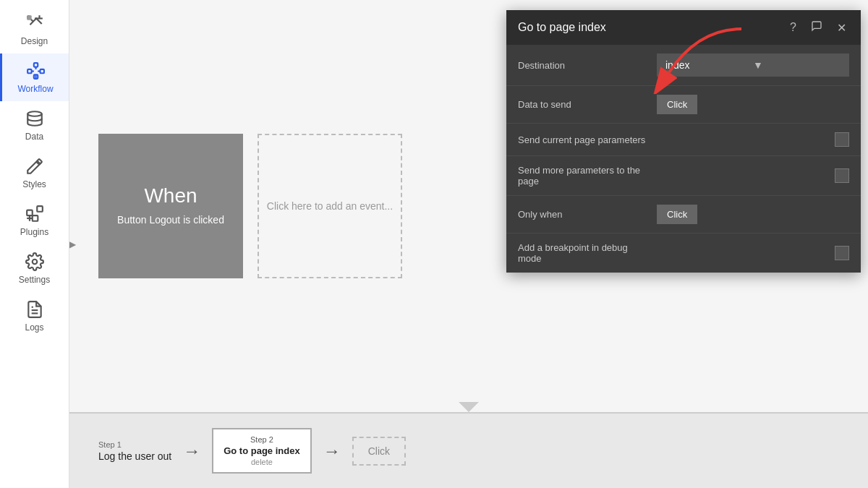 Image resolution: width=868 pixels, height=488 pixels. What do you see at coordinates (684, 65) in the screenshot?
I see `destination-row: Destination index ▼` at bounding box center [684, 65].